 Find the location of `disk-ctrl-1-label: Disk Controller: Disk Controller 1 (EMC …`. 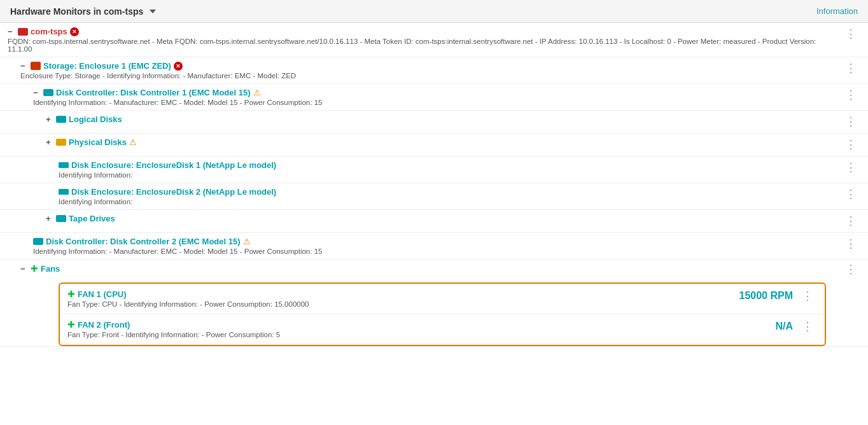

disk-ctrl-1-label: Disk Controller: Disk Controller 1 (EMC … is located at coordinates (153, 93).